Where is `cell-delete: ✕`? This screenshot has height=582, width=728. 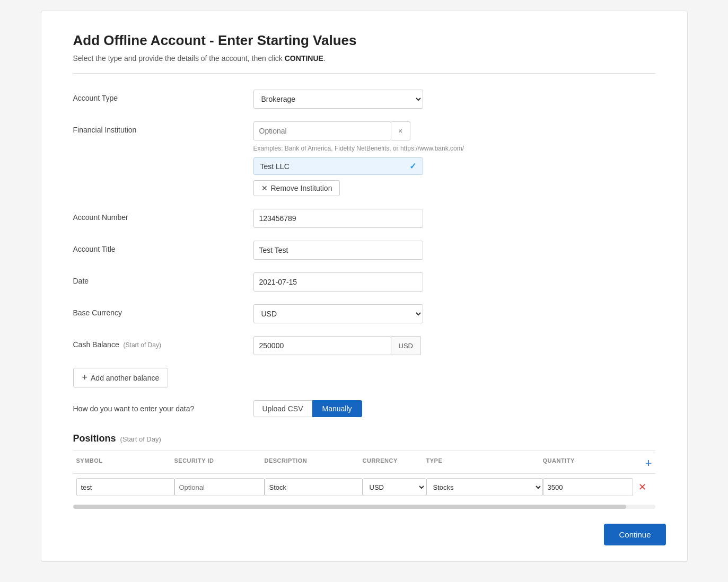 cell-delete: ✕ is located at coordinates (643, 487).